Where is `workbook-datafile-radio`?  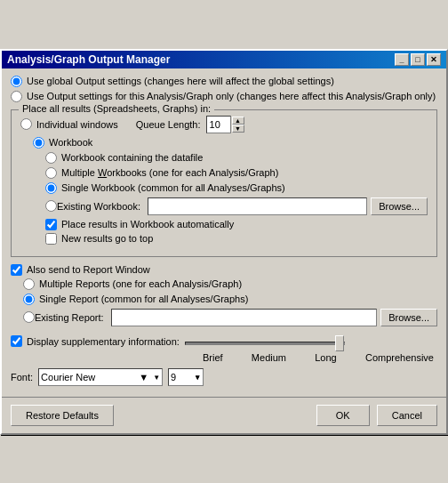
workbook-datafile-radio is located at coordinates (52, 158).